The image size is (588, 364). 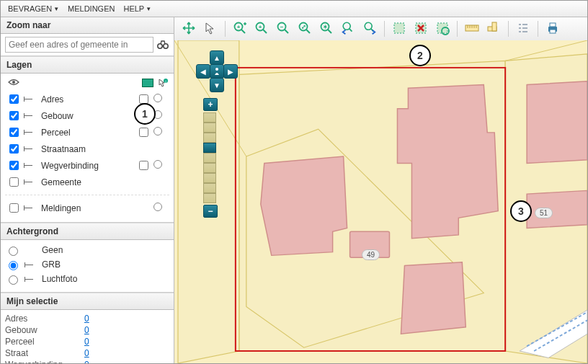 I want to click on layer-label: Wegverbinding, so click(x=87, y=166).